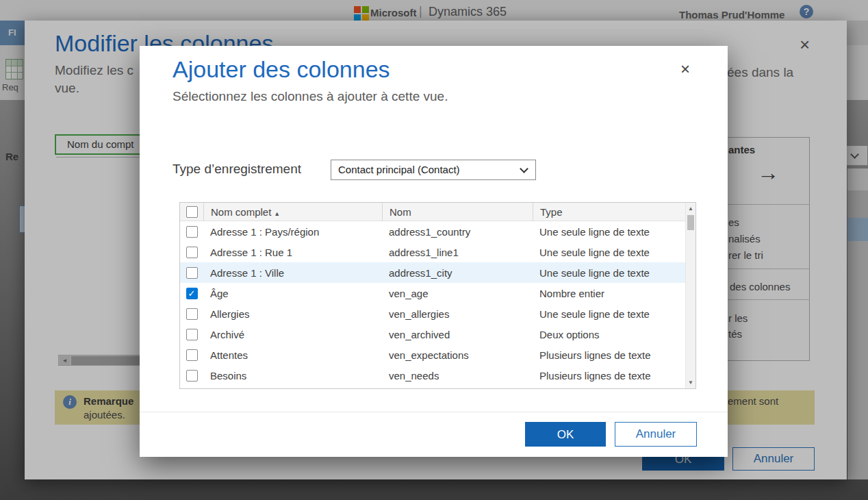  Describe the element at coordinates (457, 375) in the screenshot. I see `column-logical-name: ven_needs` at that location.